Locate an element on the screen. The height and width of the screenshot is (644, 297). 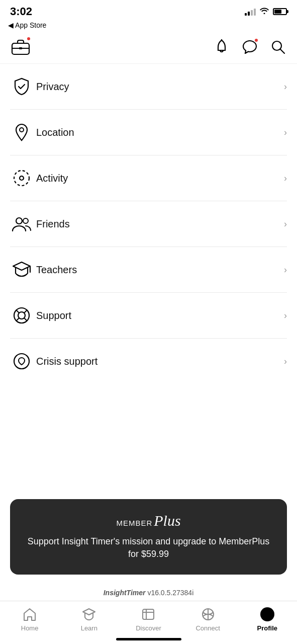
nav-learn: Learn is located at coordinates (89, 619).